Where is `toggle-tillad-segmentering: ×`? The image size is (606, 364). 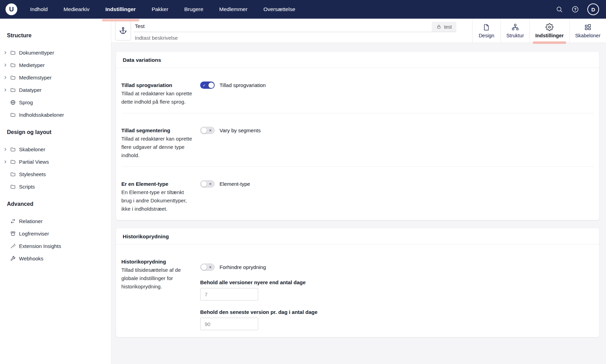 toggle-tillad-segmentering: × is located at coordinates (207, 131).